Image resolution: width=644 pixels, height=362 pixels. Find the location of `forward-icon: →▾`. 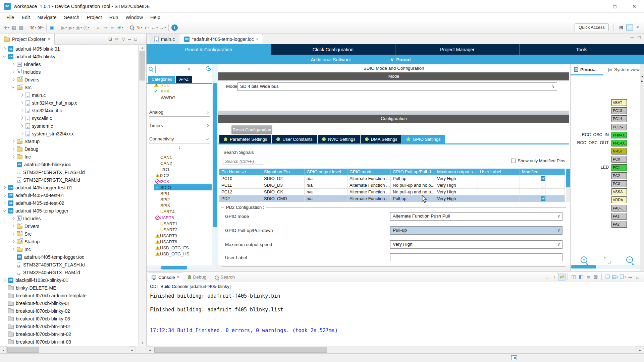

forward-icon: →▾ is located at coordinates (162, 28).